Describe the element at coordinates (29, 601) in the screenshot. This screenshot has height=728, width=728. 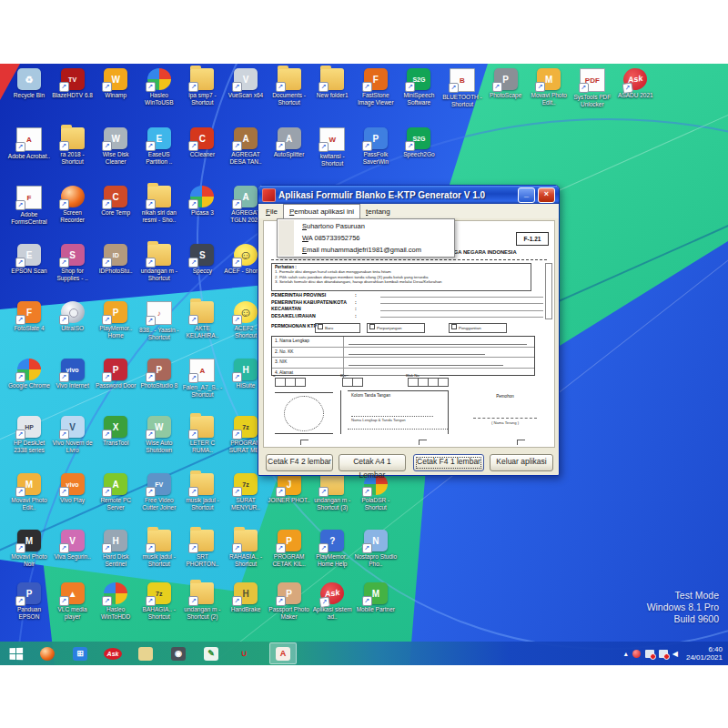
I see `desktop-icon-panduan-epson: P↗Panduan EPSON` at that location.